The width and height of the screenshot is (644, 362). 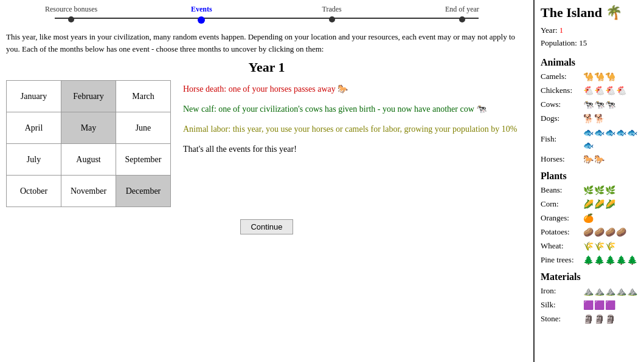 What do you see at coordinates (562, 204) in the screenshot?
I see `resource-label: Corn:` at bounding box center [562, 204].